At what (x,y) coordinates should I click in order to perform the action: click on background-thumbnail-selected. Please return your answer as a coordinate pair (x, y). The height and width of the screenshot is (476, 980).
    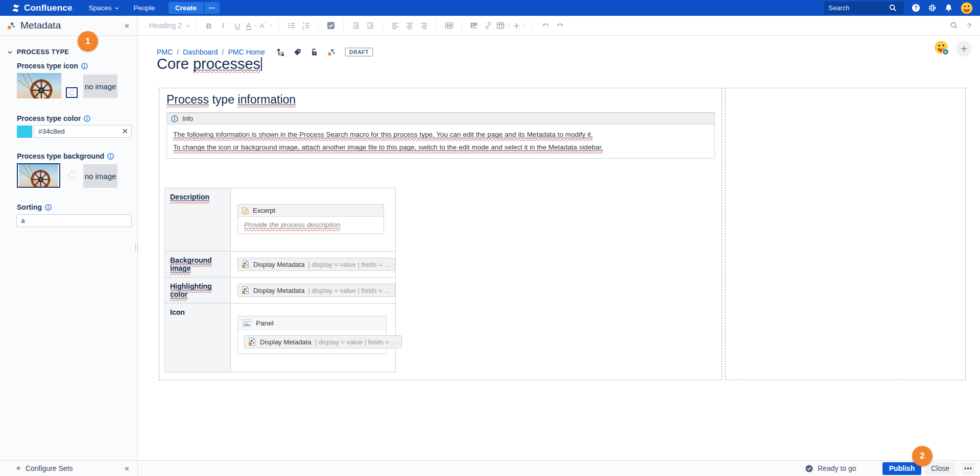
    Looking at the image, I should click on (39, 176).